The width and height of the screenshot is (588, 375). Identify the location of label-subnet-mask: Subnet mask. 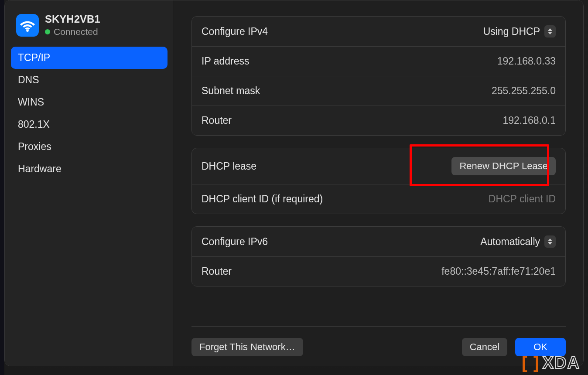
(231, 91).